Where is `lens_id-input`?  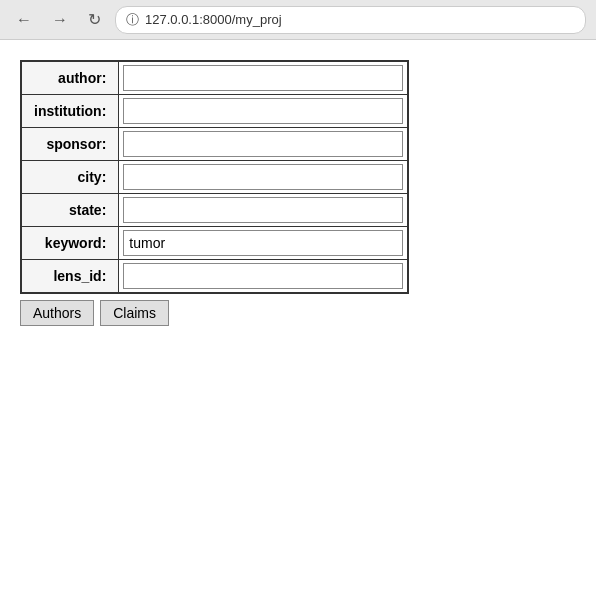 lens_id-input is located at coordinates (263, 276).